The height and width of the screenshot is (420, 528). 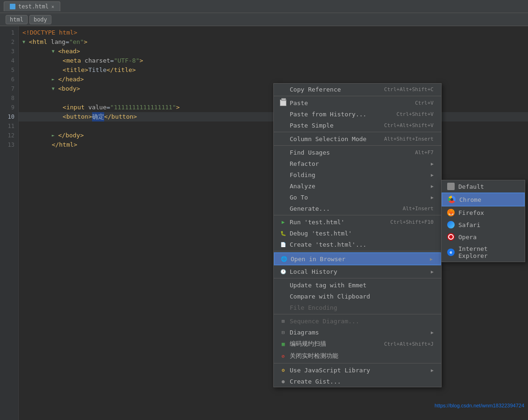 What do you see at coordinates (283, 114) in the screenshot?
I see `paste-history-icon` at bounding box center [283, 114].